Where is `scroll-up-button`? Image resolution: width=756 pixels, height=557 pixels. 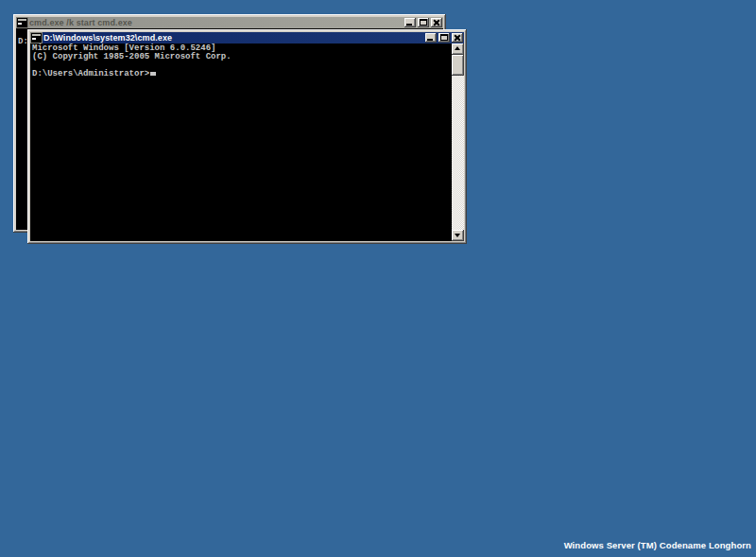 scroll-up-button is located at coordinates (457, 49).